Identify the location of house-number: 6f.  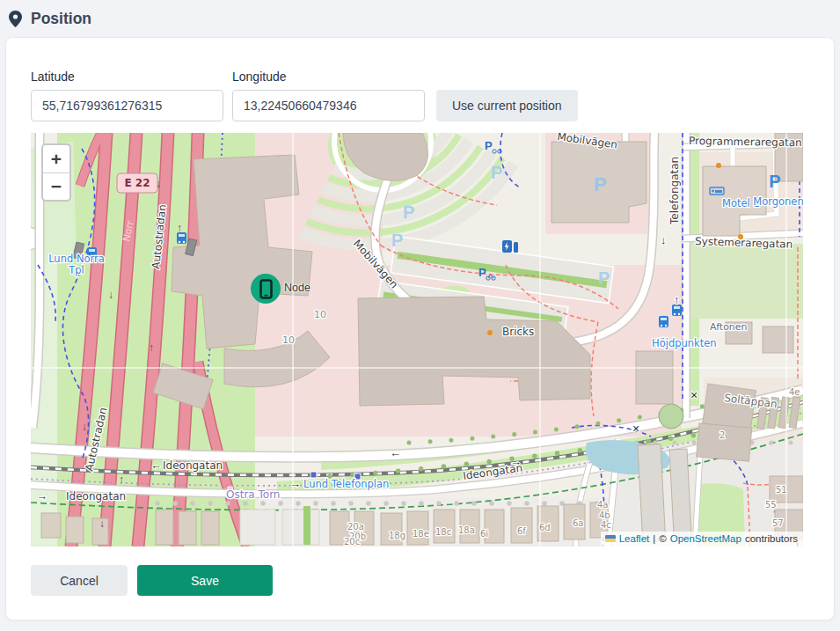
(522, 532).